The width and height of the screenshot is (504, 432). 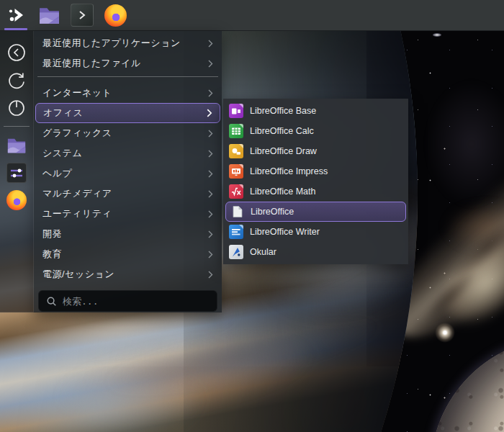 I want to click on submenu-item-okular: Okular, so click(x=315, y=252).